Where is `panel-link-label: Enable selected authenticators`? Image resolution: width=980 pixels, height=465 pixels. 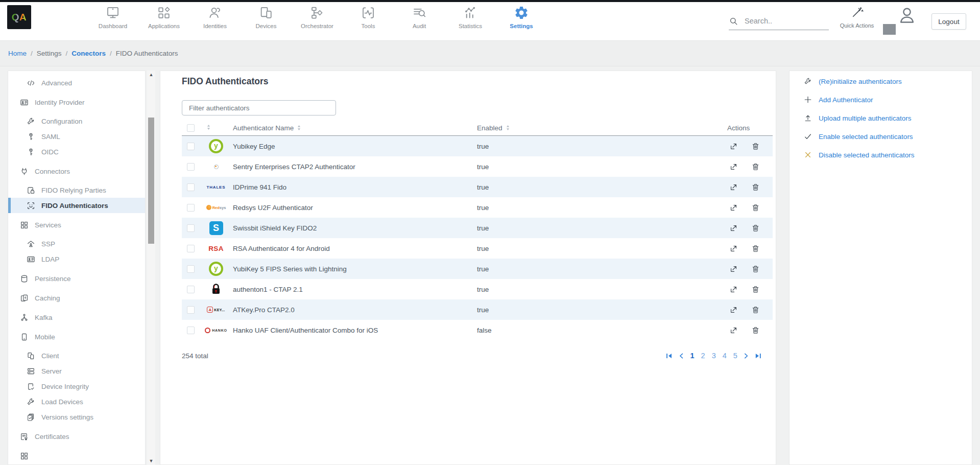 panel-link-label: Enable selected authenticators is located at coordinates (866, 137).